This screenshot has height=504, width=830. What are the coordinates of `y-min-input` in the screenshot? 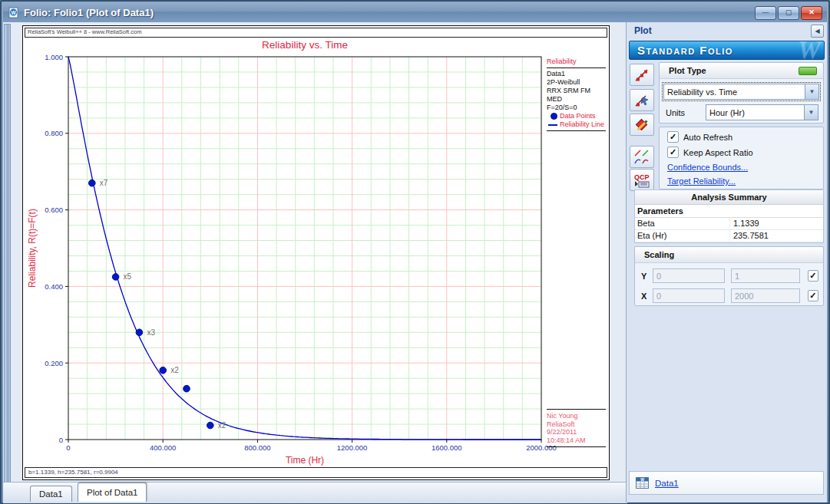 It's located at (689, 276).